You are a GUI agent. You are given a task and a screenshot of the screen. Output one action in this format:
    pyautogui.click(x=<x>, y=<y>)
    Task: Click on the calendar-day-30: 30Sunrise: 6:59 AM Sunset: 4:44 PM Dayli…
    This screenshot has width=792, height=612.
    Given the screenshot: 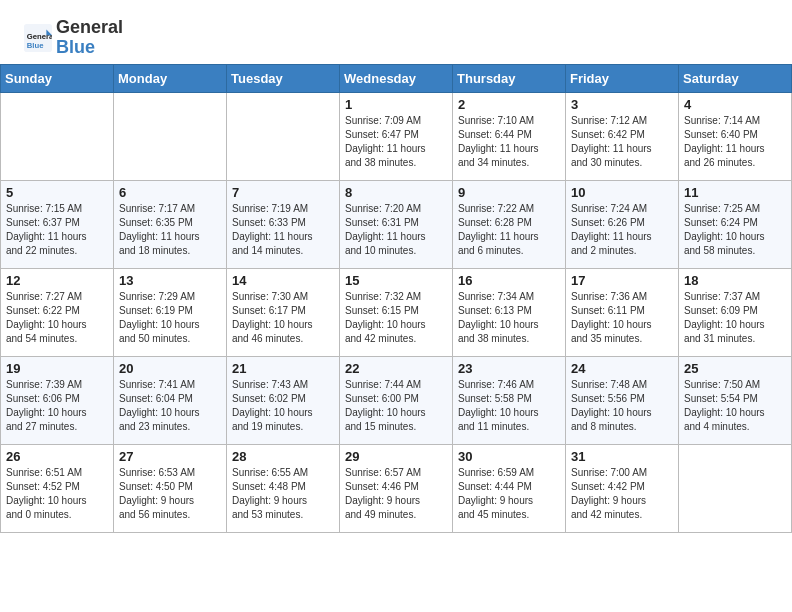 What is the action you would take?
    pyautogui.click(x=510, y=488)
    